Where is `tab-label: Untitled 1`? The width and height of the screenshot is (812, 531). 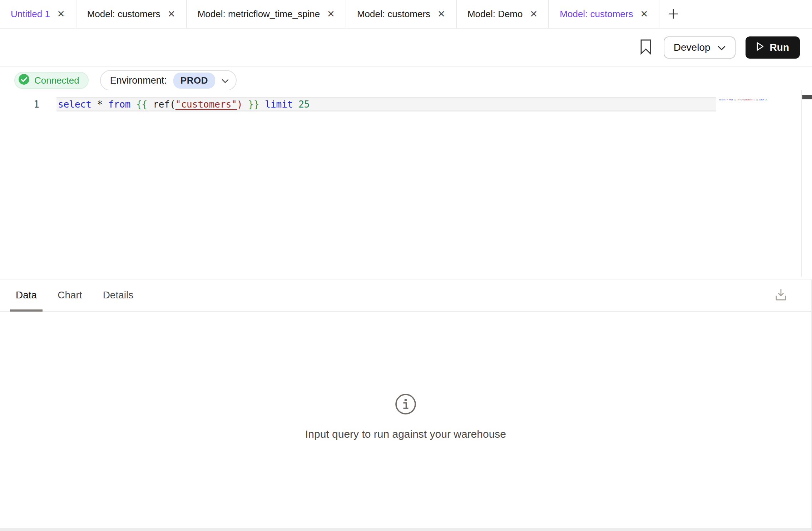 tab-label: Untitled 1 is located at coordinates (30, 14).